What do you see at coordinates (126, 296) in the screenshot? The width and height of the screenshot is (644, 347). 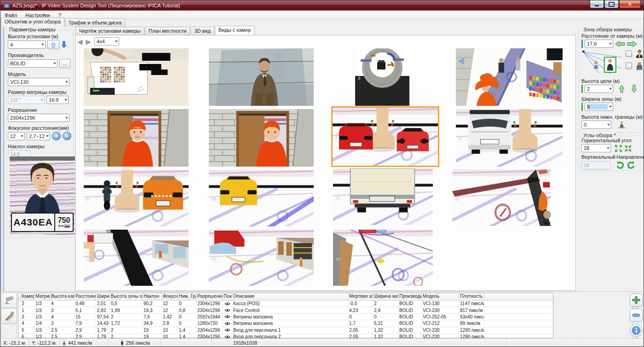 I see `table-column-header: Высота зоны обзора` at bounding box center [126, 296].